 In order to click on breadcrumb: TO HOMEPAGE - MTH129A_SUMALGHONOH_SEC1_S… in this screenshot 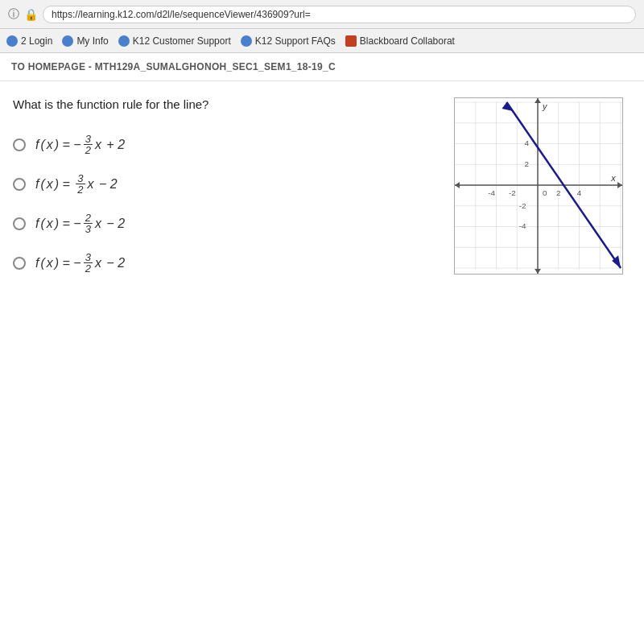, I will do `click(322, 68)`.